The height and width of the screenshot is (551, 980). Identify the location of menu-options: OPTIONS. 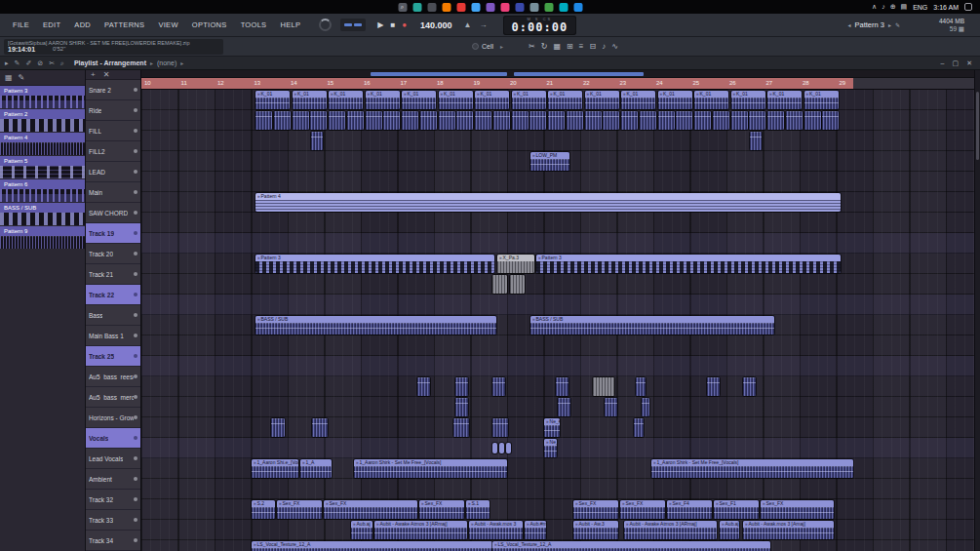
(210, 25).